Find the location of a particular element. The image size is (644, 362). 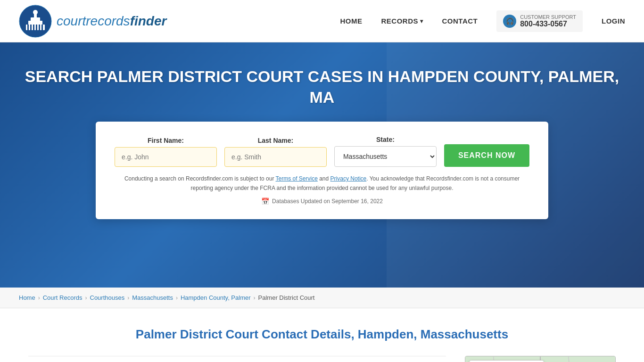

db-updated: 📅 Databases Updated on September 16, 202… is located at coordinates (322, 201).